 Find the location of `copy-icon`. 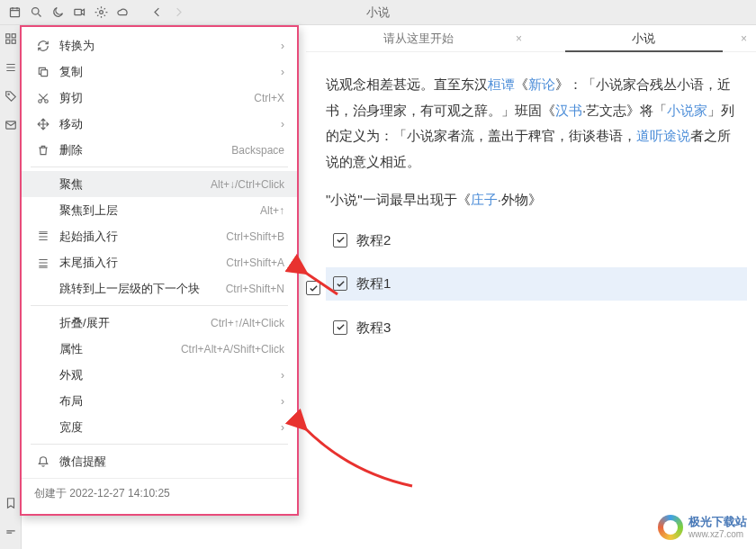

copy-icon is located at coordinates (43, 72).